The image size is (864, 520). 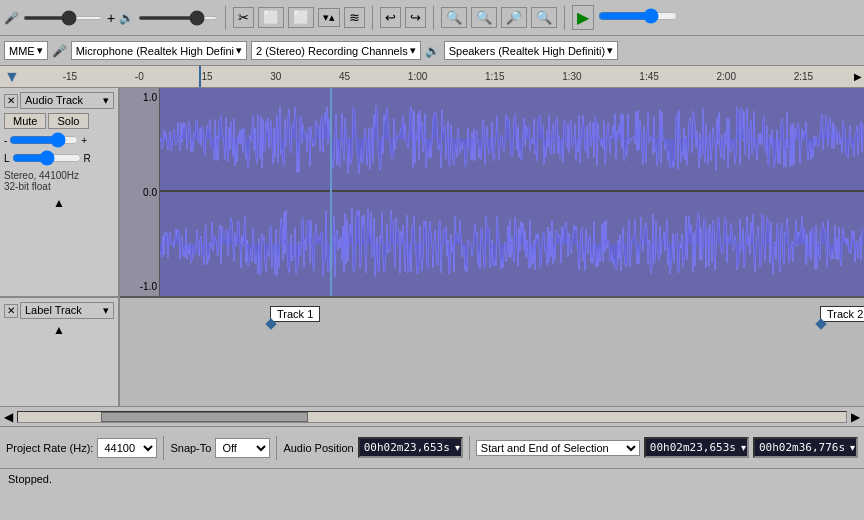 I want to click on ruler-mark: 1:45, so click(x=648, y=76).